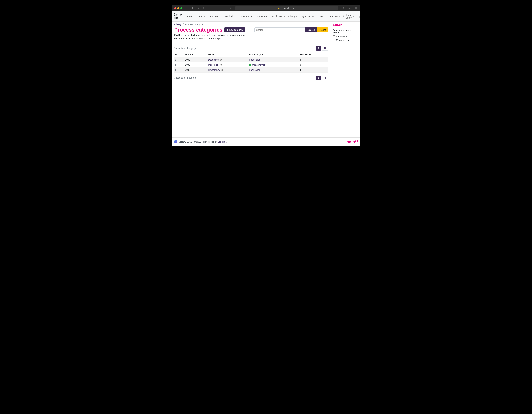 The width and height of the screenshot is (532, 414). Describe the element at coordinates (178, 24) in the screenshot. I see `breadcrumb-library: Library` at that location.